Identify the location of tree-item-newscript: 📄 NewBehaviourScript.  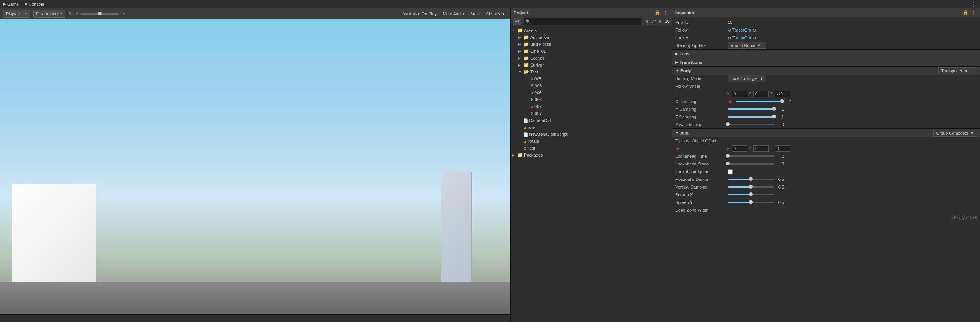
(591, 134).